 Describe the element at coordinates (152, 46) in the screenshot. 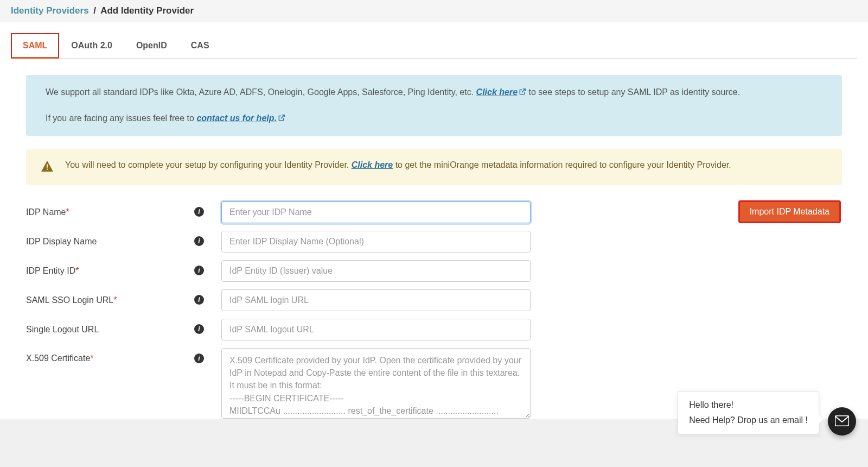

I see `tab-openid: OpenID` at that location.